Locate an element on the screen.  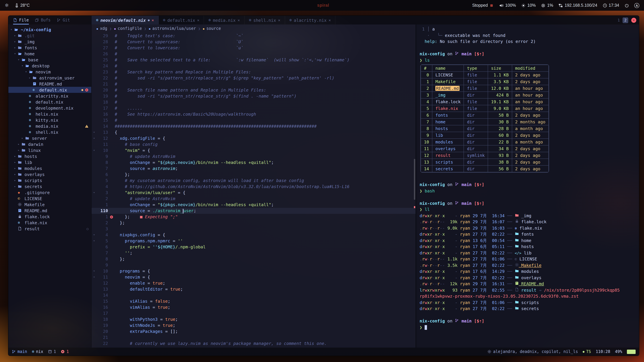
tree-item: ©LICENSE is located at coordinates (50, 198).